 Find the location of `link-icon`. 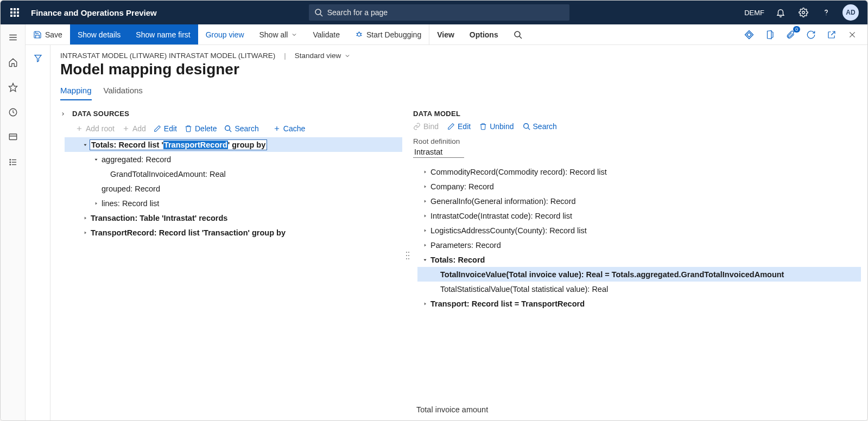

link-icon is located at coordinates (417, 126).